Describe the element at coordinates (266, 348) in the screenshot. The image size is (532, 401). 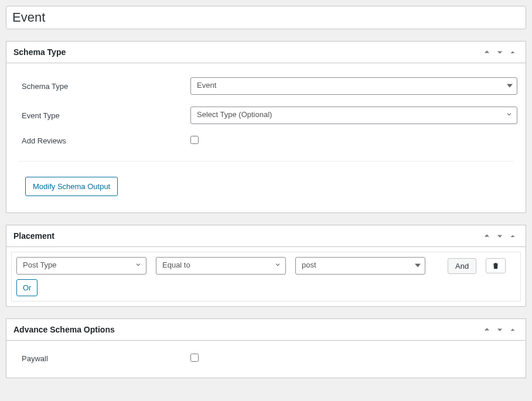
I see `advance-options-panel: Advance Schema Options Paywall` at that location.